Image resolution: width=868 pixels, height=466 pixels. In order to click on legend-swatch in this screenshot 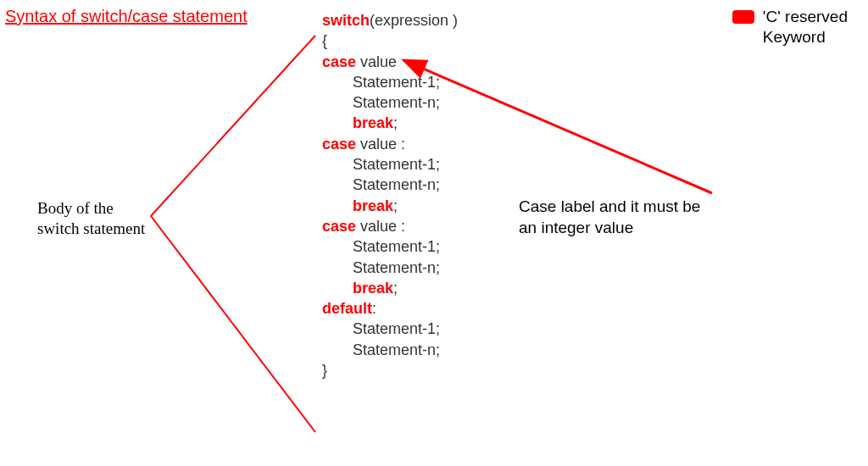, I will do `click(743, 17)`.